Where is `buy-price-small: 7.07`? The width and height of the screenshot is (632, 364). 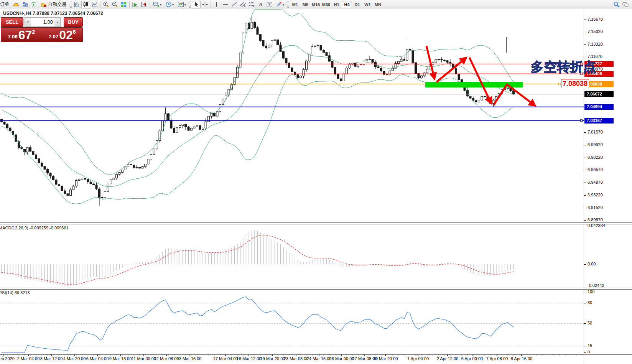 buy-price-small: 7.07 is located at coordinates (54, 37).